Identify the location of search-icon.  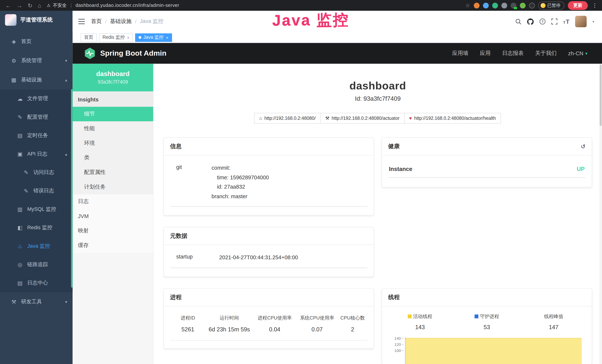
(518, 21).